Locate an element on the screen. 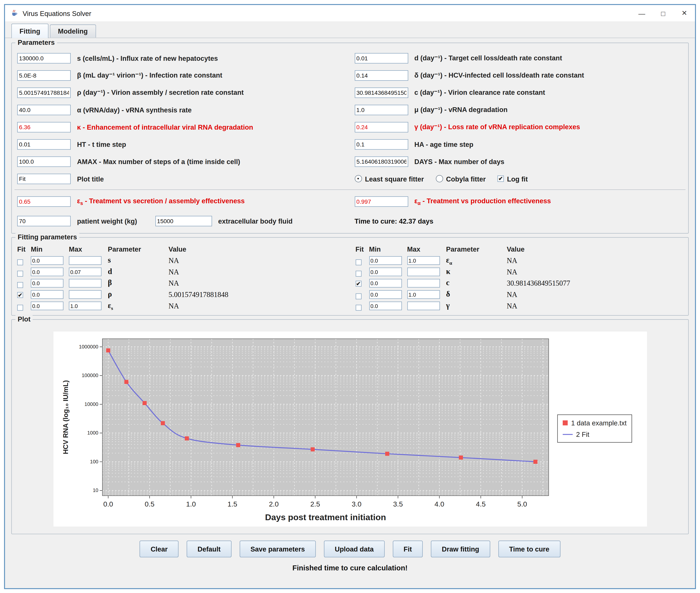  label-weight: patient weight (kg) is located at coordinates (107, 221).